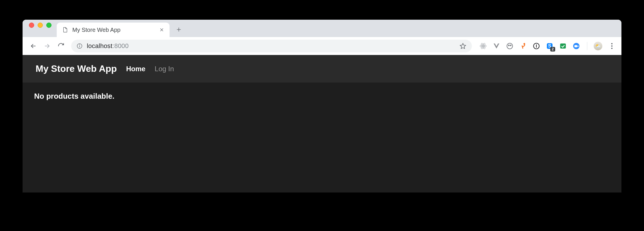 This screenshot has height=231, width=644. Describe the element at coordinates (553, 49) in the screenshot. I see `extension-badge: 2` at that location.